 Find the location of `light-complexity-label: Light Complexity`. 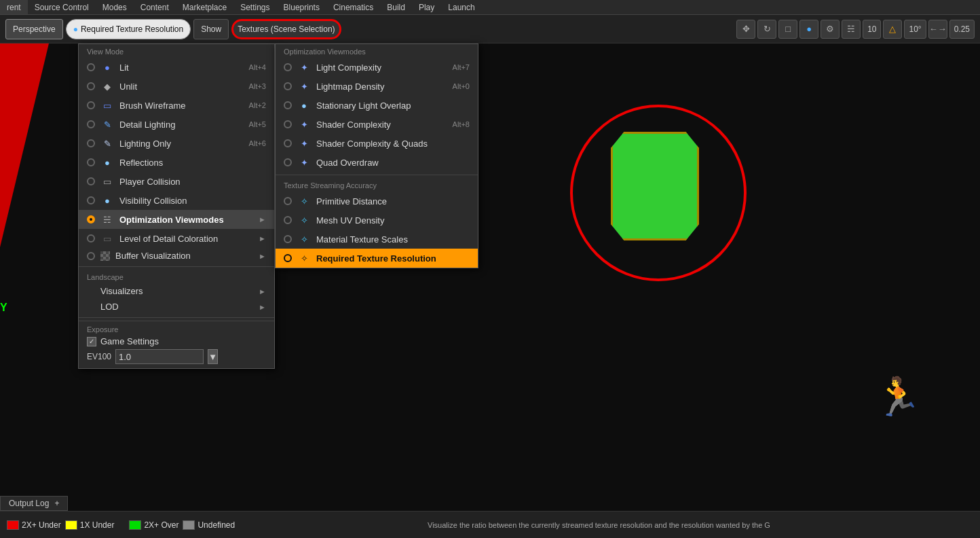

light-complexity-label: Light Complexity is located at coordinates (381, 68).